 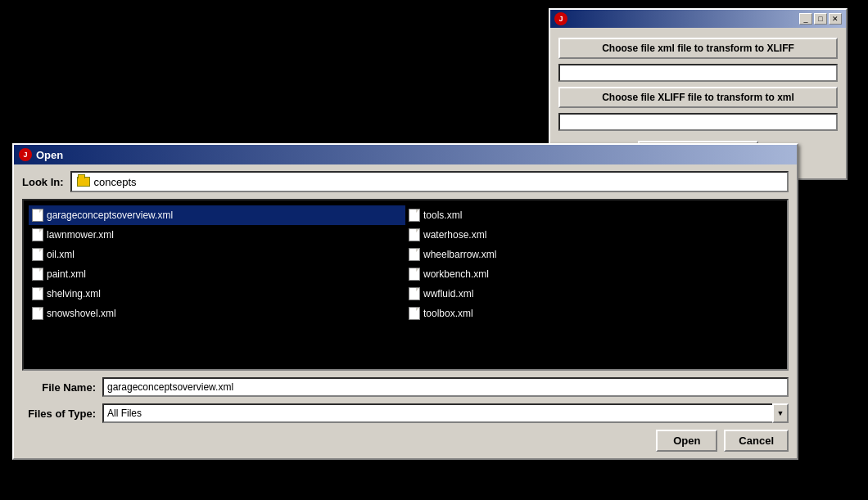 What do you see at coordinates (217, 274) in the screenshot?
I see `list-item: paint.xml` at bounding box center [217, 274].